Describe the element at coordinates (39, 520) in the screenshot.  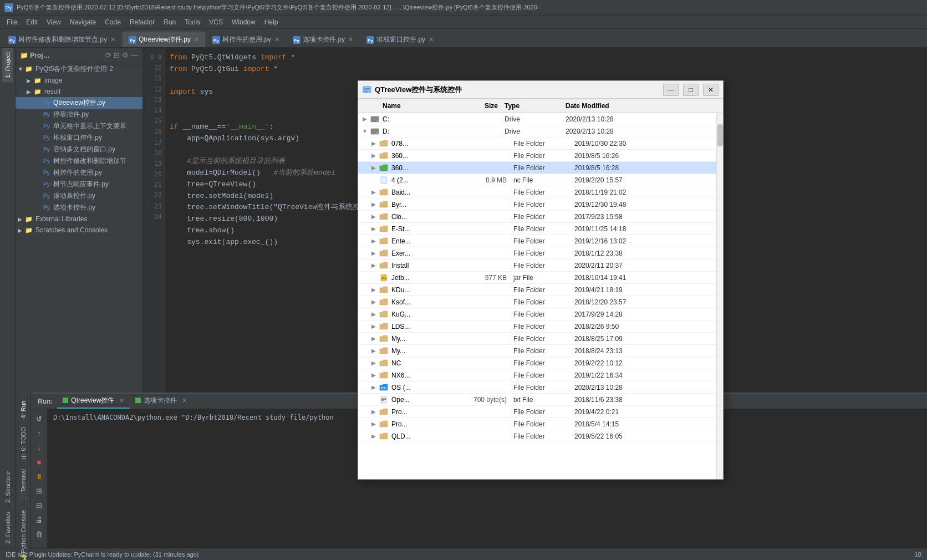
I see `print-button: 🖨` at that location.